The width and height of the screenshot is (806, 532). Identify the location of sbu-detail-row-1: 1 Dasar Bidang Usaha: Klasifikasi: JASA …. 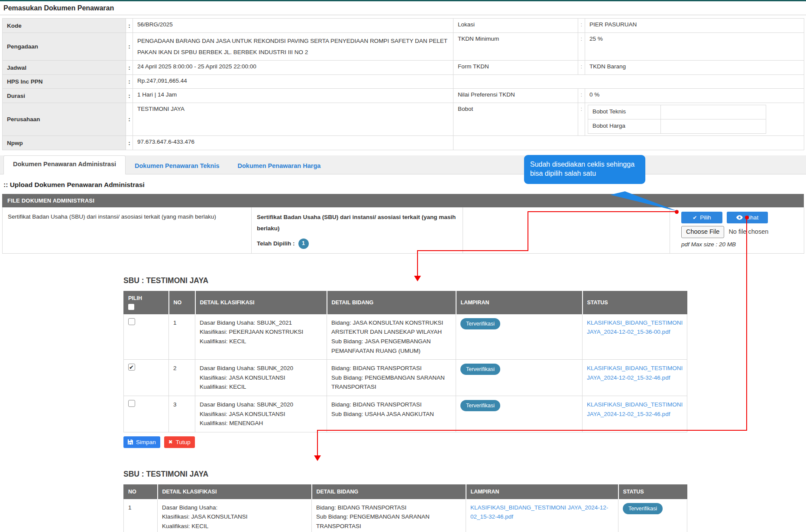
(405, 515).